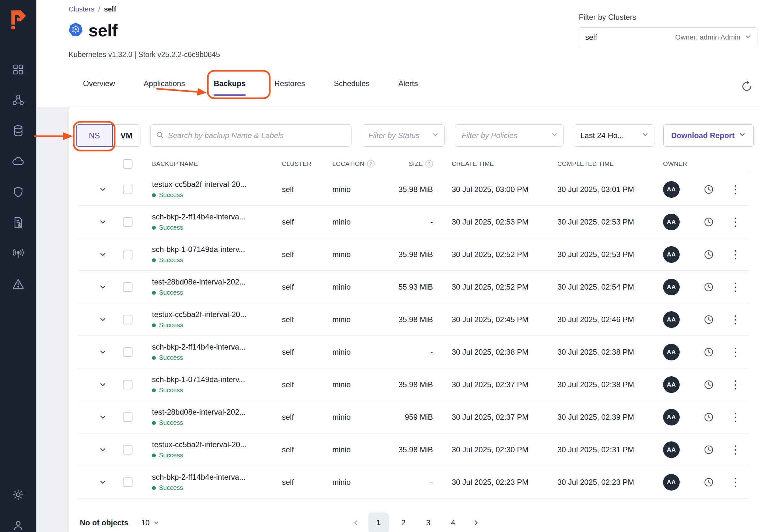 The height and width of the screenshot is (532, 763). Describe the element at coordinates (348, 164) in the screenshot. I see `header-location: LOCATION` at that location.